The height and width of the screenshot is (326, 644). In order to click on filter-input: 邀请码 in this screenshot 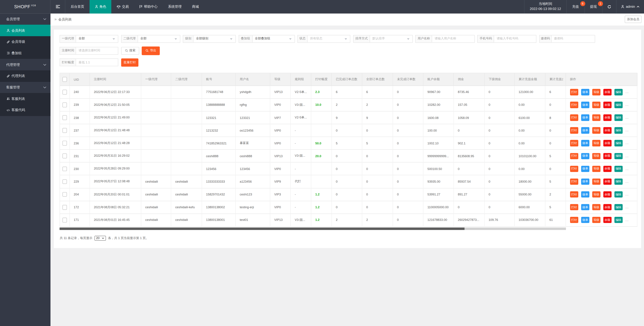, I will do `click(573, 39)`.